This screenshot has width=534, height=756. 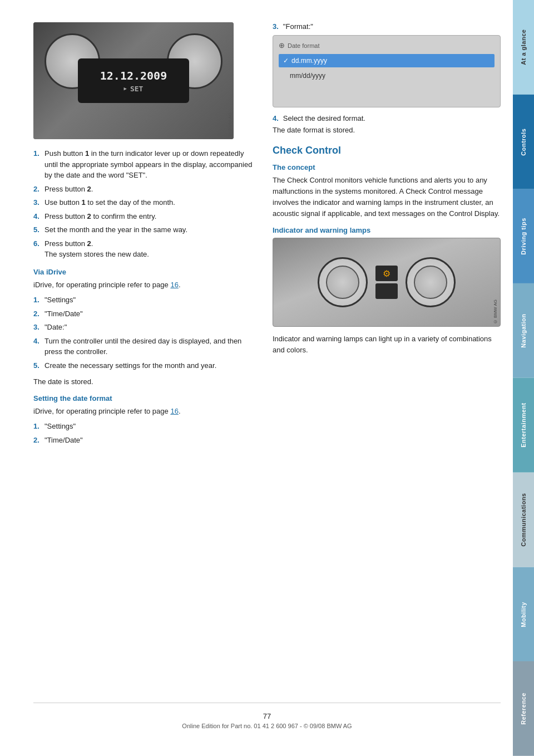 What do you see at coordinates (145, 230) in the screenshot?
I see `step-5: 5. Set the month and the year in the sam…` at bounding box center [145, 230].